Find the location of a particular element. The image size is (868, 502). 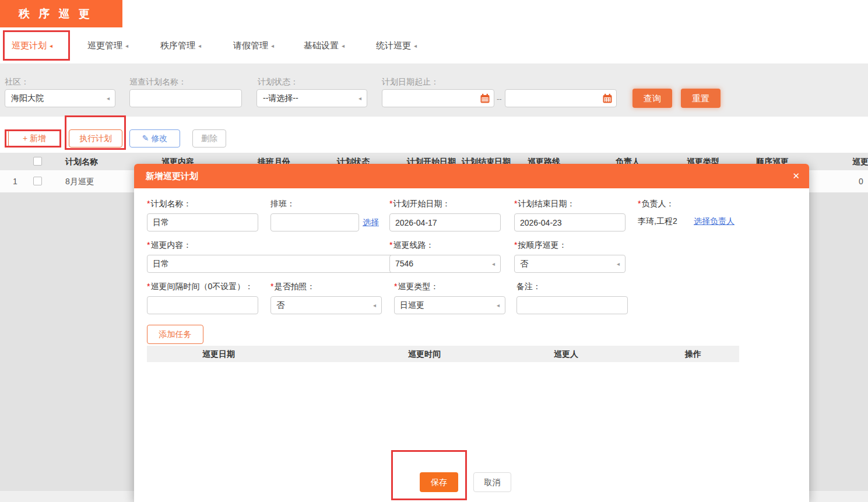

save-button: 保存 is located at coordinates (439, 482).